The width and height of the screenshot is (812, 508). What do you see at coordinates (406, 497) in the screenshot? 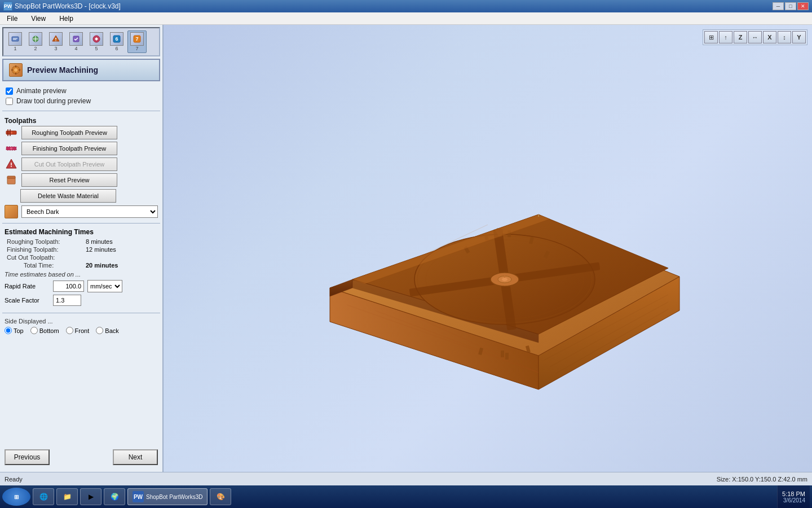
I see `taskbar: ⊞ 🌐 📁 ▶ 🌍 PW ShopBot PartWorks3D 🎨 5:18 …` at bounding box center [406, 497].